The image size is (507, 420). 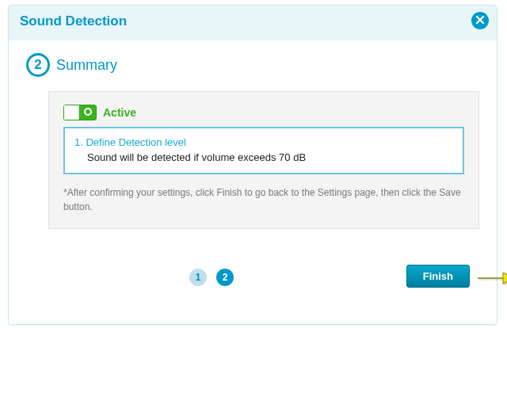 What do you see at coordinates (212, 277) in the screenshot?
I see `step-pager: 1 2` at bounding box center [212, 277].